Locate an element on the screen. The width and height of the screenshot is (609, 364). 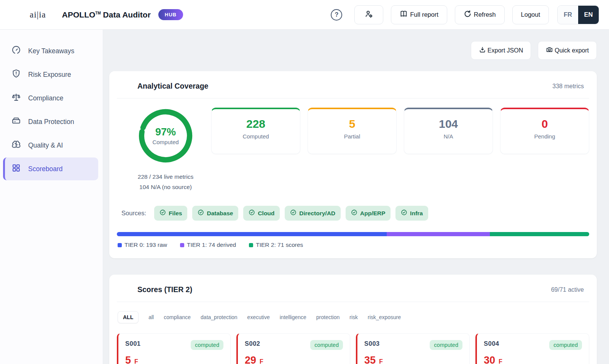
help-icon: ? is located at coordinates (336, 15).